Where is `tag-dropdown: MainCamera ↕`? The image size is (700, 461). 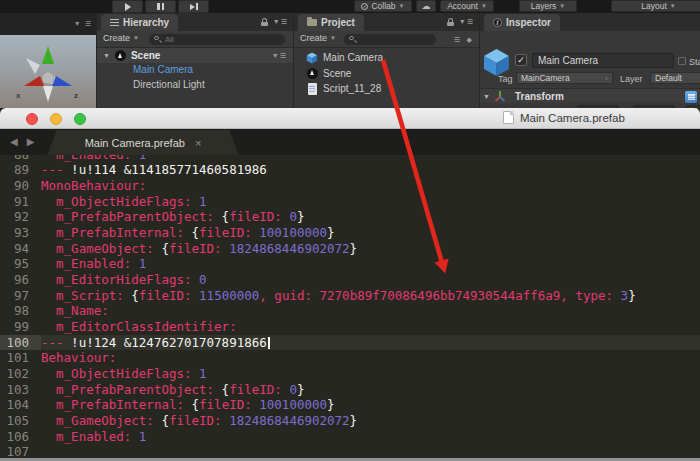
tag-dropdown: MainCamera ↕ is located at coordinates (564, 78).